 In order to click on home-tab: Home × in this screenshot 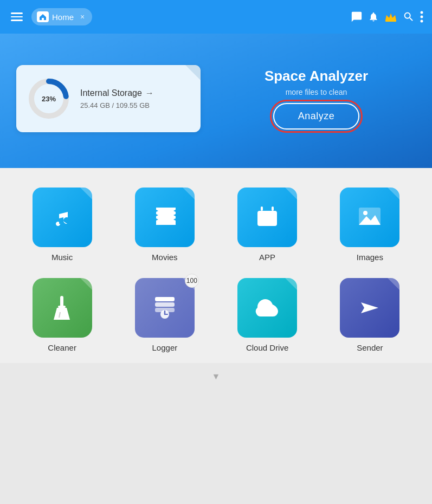, I will do `click(62, 17)`.